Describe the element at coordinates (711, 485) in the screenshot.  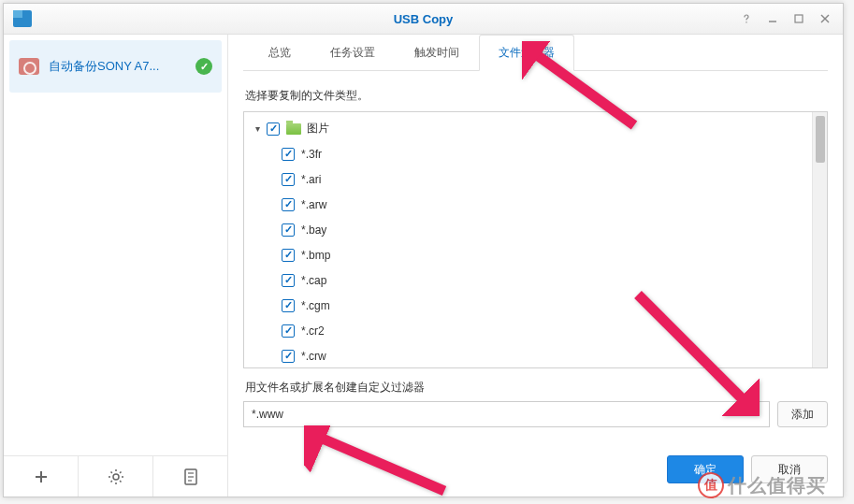
I see `watermark-icon: 值` at that location.